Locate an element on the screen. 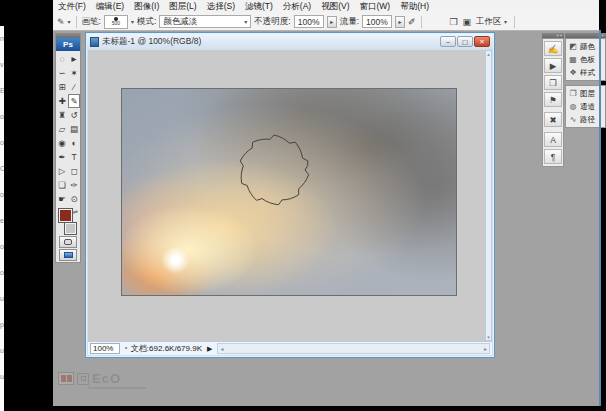 The width and height of the screenshot is (606, 411). menu-file: 文件(F) is located at coordinates (72, 7).